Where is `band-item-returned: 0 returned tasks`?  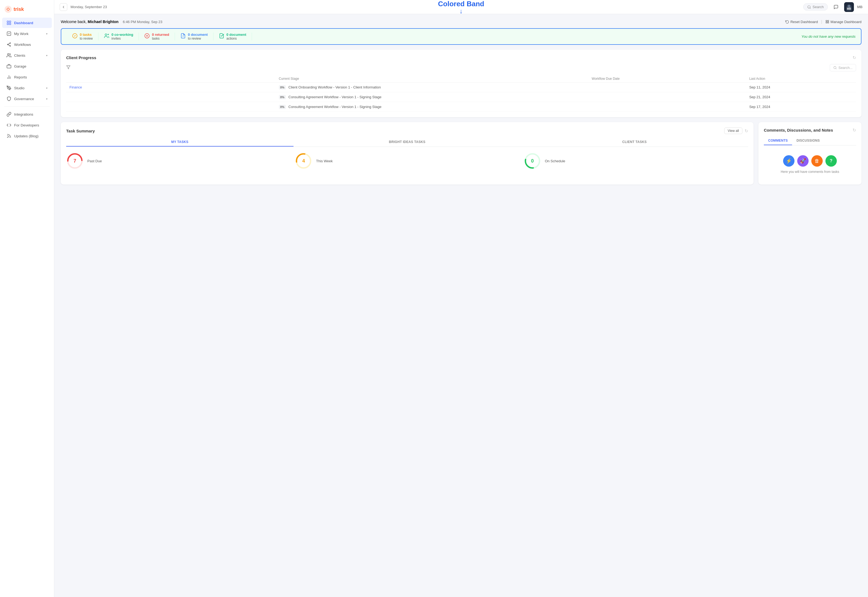
band-item-returned: 0 returned tasks is located at coordinates (157, 37).